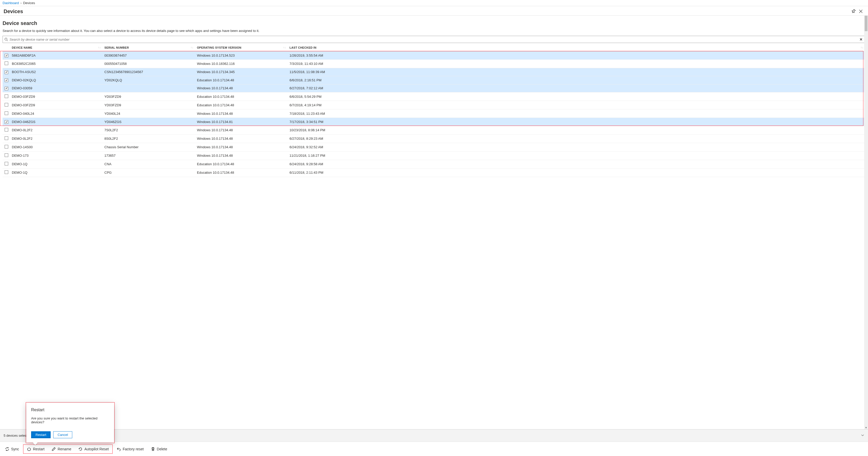 The height and width of the screenshot is (456, 868). Describe the element at coordinates (863, 436) in the screenshot. I see `chevron-down-icon` at that location.